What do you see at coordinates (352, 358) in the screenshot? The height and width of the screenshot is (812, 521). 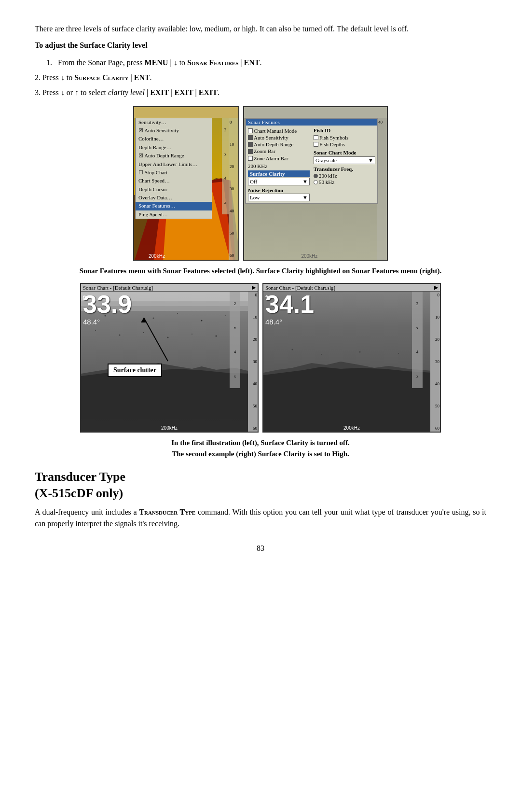 I see `right-sonar-chart: Sonar Chart - [Default Chart.slg] ▶` at bounding box center [352, 358].